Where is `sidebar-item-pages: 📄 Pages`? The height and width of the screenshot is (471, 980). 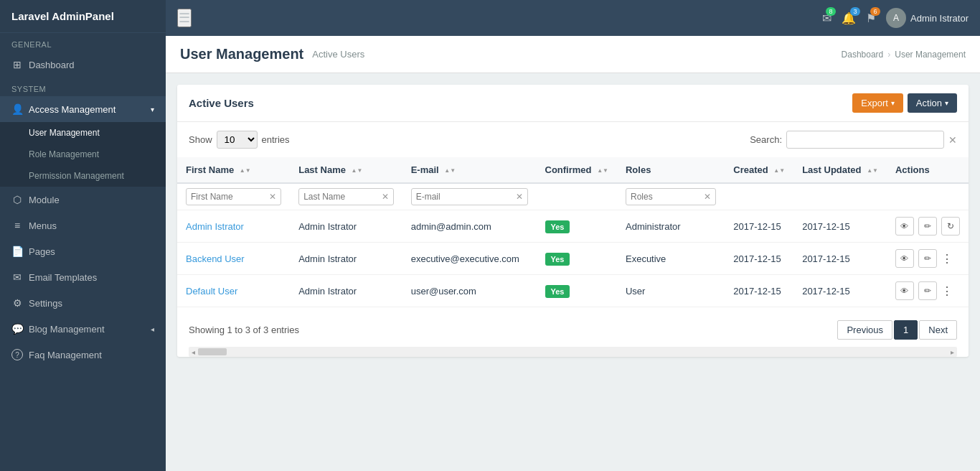 sidebar-item-pages: 📄 Pages is located at coordinates (83, 251).